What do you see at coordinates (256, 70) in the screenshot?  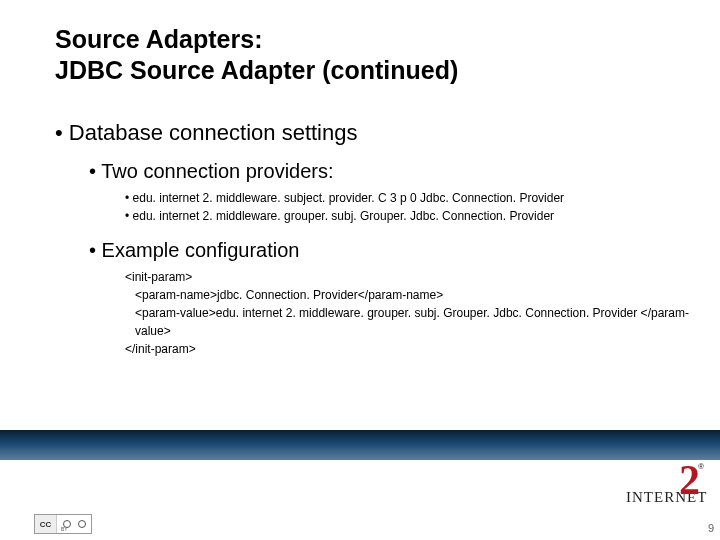 I see `title-line-2: JDBC Source Adapter (continued)` at bounding box center [256, 70].